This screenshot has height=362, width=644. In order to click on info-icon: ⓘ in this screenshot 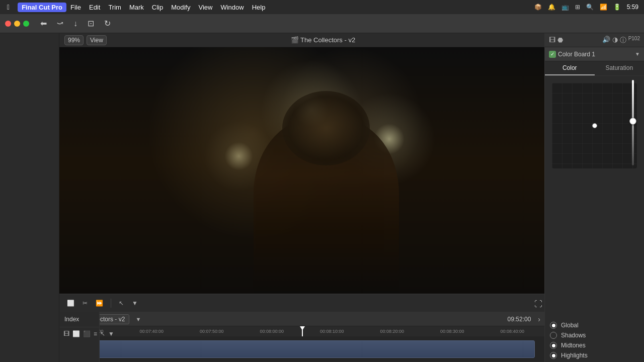, I will do `click(623, 40)`.